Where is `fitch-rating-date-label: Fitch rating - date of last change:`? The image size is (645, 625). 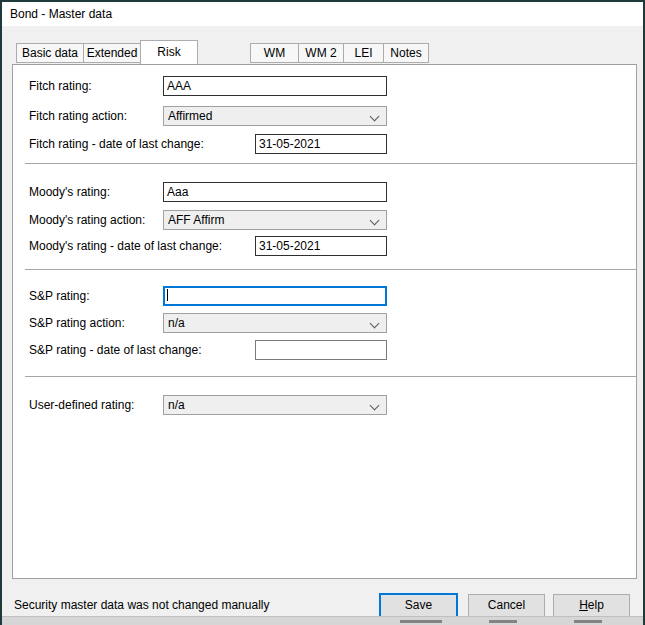
fitch-rating-date-label: Fitch rating - date of last change: is located at coordinates (116, 144).